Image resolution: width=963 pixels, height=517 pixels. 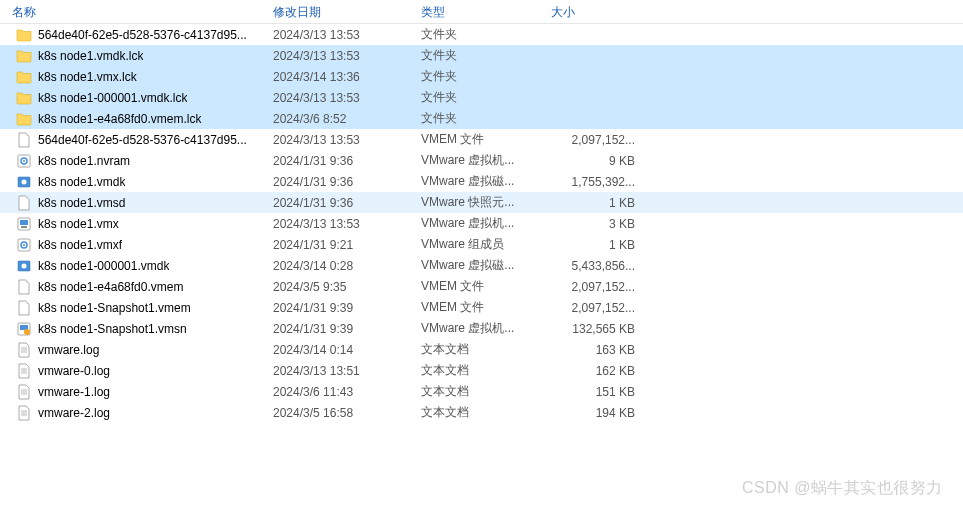 I want to click on column-header-name: 名称, so click(x=132, y=12).